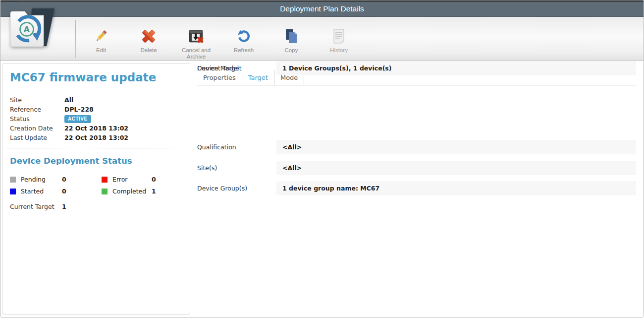 This screenshot has height=318, width=644. Describe the element at coordinates (32, 26) in the screenshot. I see `deployment-plan-logo-icon: A` at that location.